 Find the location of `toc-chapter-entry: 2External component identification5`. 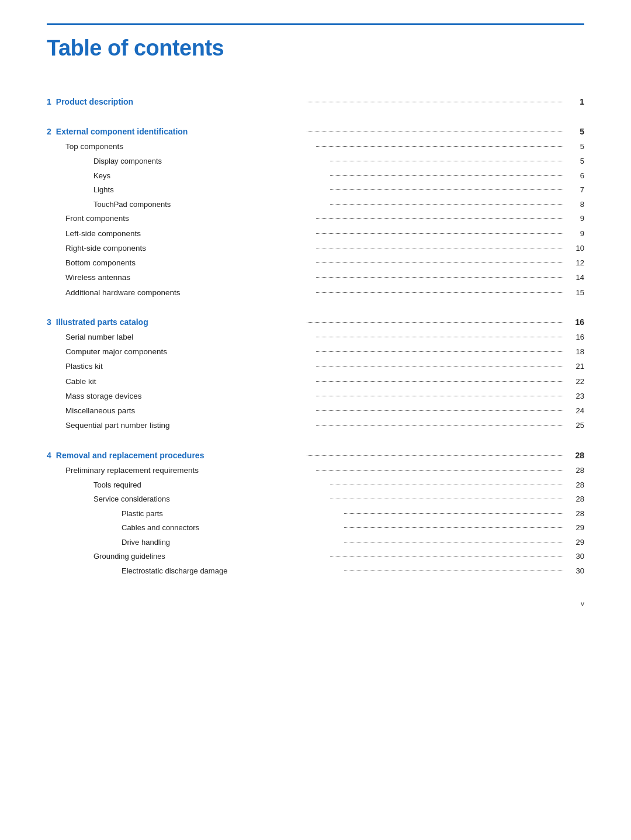

toc-chapter-entry: 2External component identification5 is located at coordinates (316, 132).